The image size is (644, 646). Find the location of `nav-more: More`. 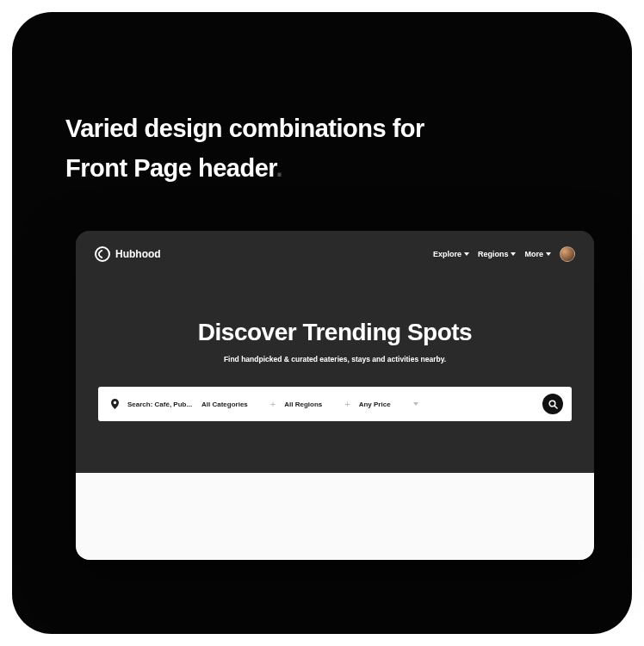

nav-more: More is located at coordinates (537, 254).